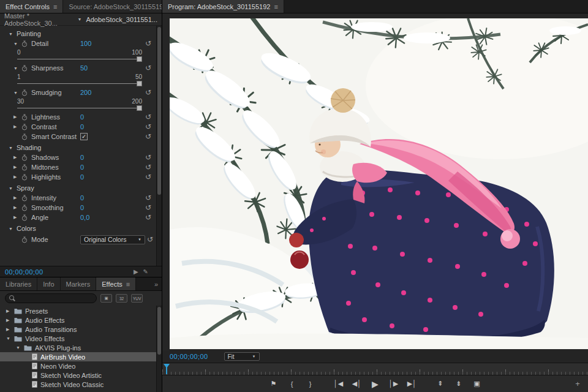 The height and width of the screenshot is (392, 588). What do you see at coordinates (49, 284) in the screenshot?
I see `tab-info: Info` at bounding box center [49, 284].